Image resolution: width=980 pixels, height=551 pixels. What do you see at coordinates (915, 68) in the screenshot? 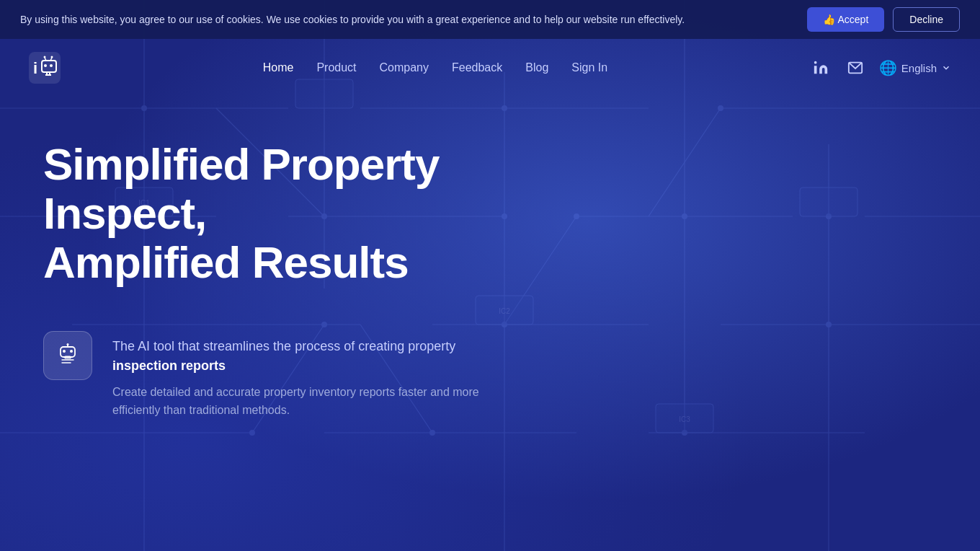
I see `language-selector: 🌐 English` at bounding box center [915, 68].